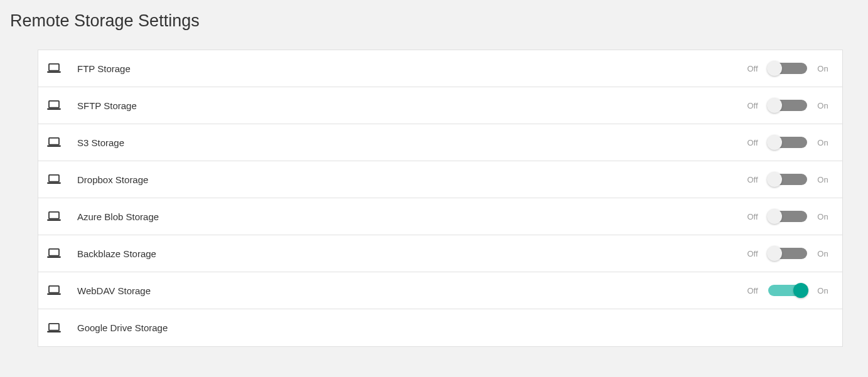  What do you see at coordinates (441, 291) in the screenshot?
I see `storage-row-webdav: WebDAV Storage Off On` at bounding box center [441, 291].